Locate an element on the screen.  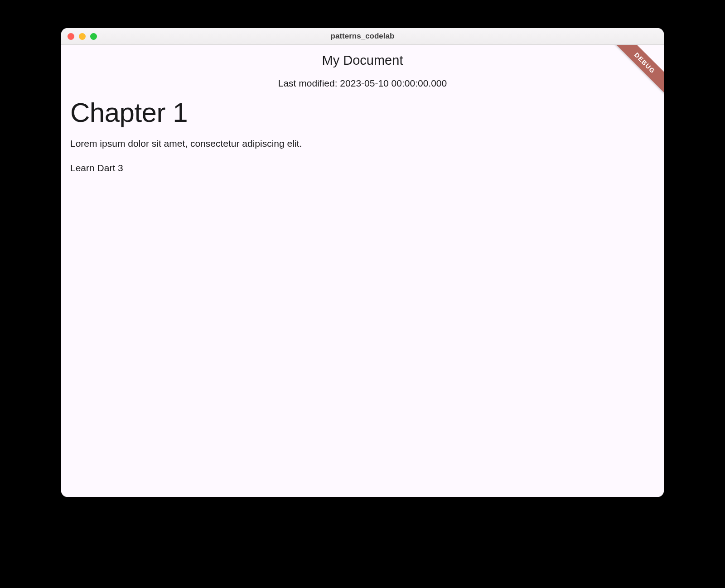
maximize-window-button is located at coordinates (93, 36).